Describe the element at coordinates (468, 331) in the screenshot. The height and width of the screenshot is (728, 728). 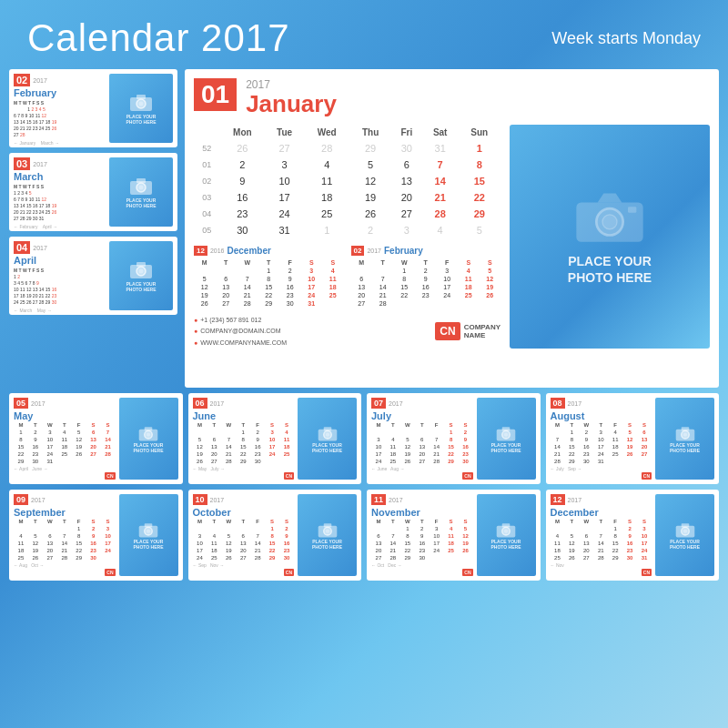
I see `company-branding: CN COMPANYNAME` at that location.